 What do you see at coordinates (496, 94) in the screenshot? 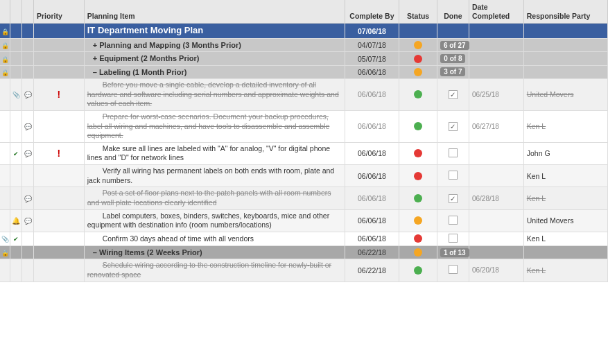
I see `date-completed-cell: 06/25/18` at bounding box center [496, 94].